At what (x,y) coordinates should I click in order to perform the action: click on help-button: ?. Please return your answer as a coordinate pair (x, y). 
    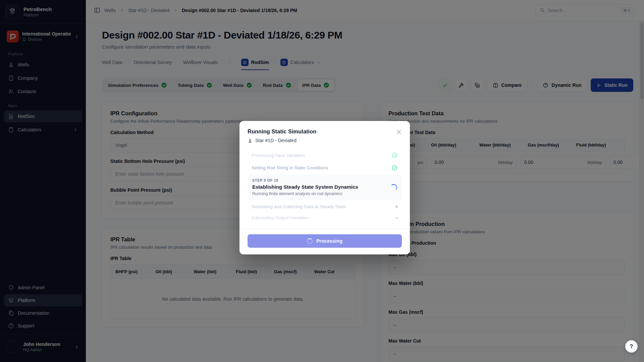
    Looking at the image, I should click on (631, 347).